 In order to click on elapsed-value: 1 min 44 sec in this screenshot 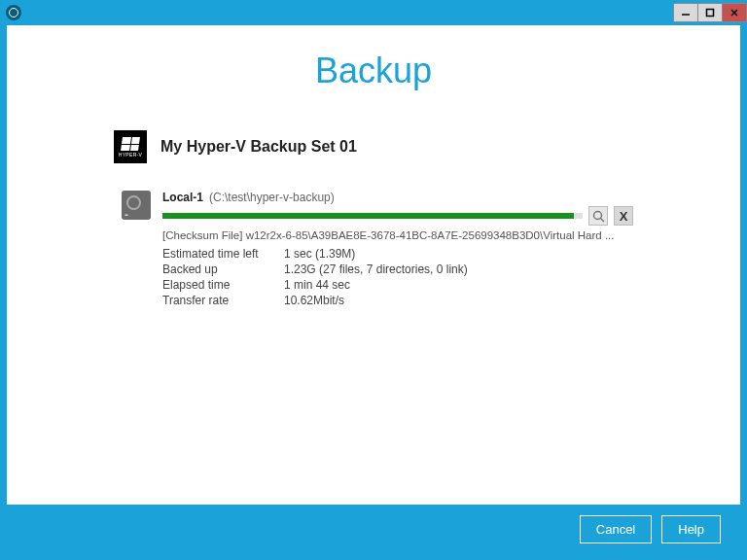, I will do `click(317, 285)`.